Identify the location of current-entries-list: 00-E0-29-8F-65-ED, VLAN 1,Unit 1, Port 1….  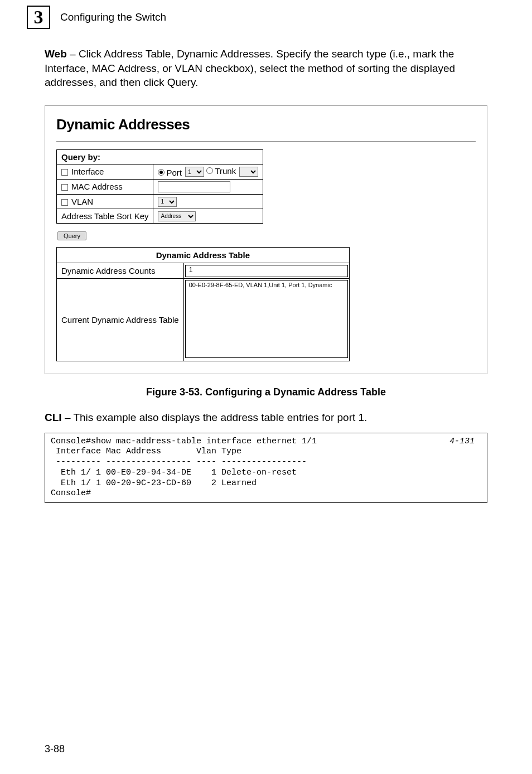
(267, 319).